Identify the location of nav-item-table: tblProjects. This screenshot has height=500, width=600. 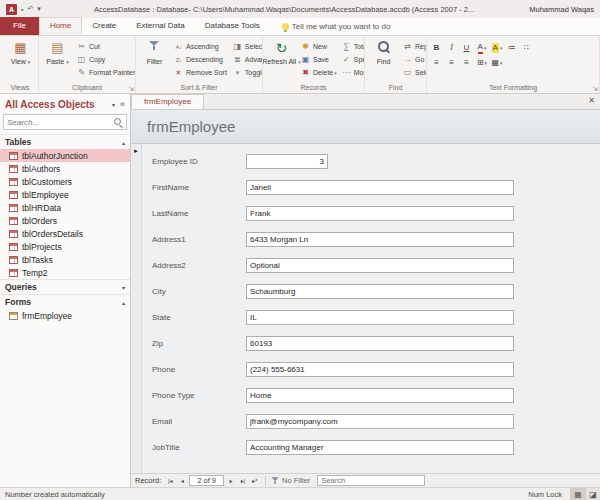
(65, 246).